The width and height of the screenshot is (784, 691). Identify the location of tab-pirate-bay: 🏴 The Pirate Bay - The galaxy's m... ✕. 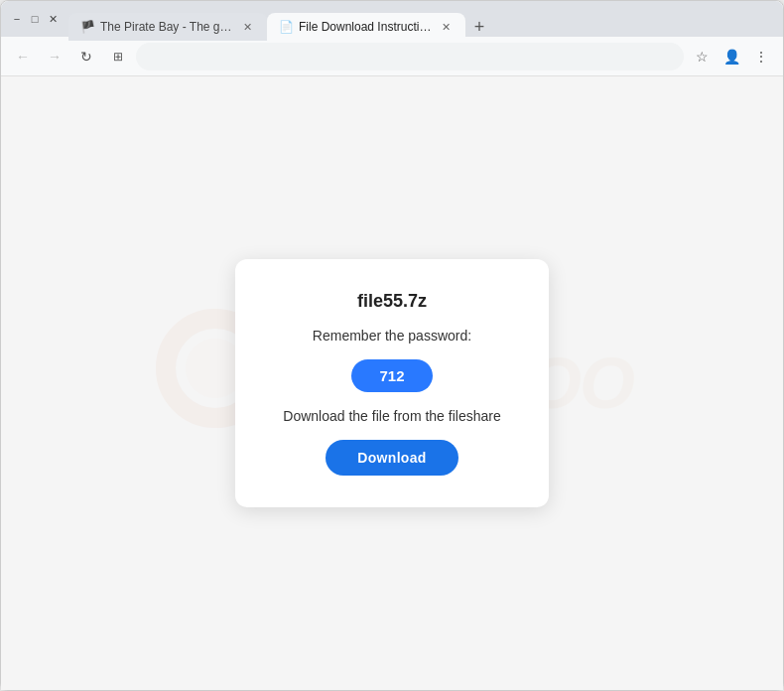
(168, 27).